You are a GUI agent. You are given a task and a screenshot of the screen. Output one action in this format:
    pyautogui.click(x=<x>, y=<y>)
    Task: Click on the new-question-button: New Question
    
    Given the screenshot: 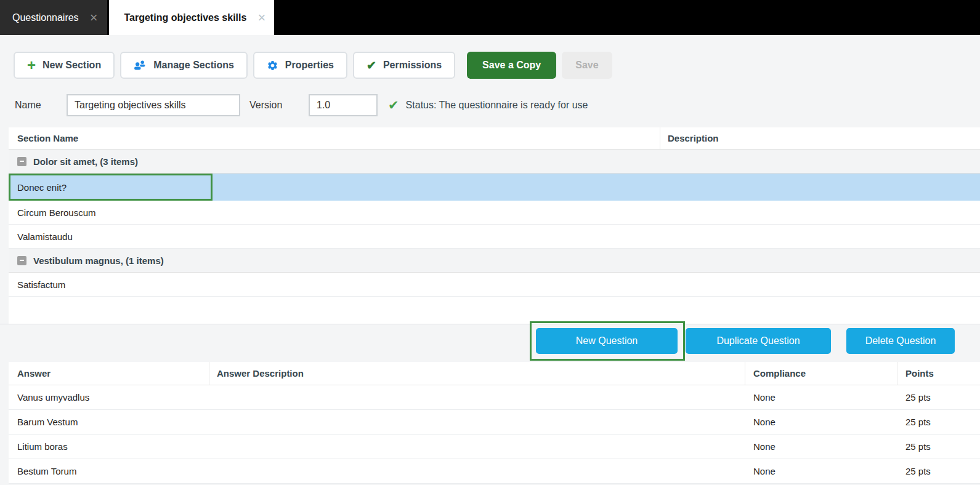 What is the action you would take?
    pyautogui.click(x=607, y=341)
    